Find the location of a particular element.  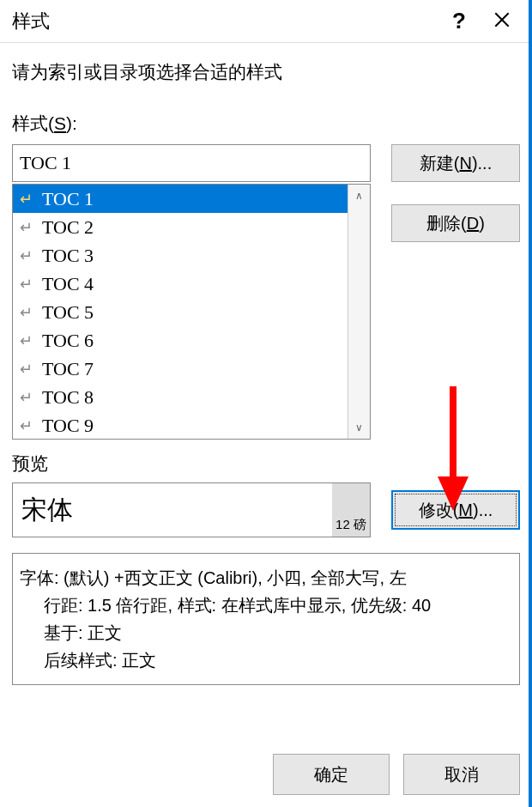

preview-box: 宋体 12 磅 is located at coordinates (191, 510).